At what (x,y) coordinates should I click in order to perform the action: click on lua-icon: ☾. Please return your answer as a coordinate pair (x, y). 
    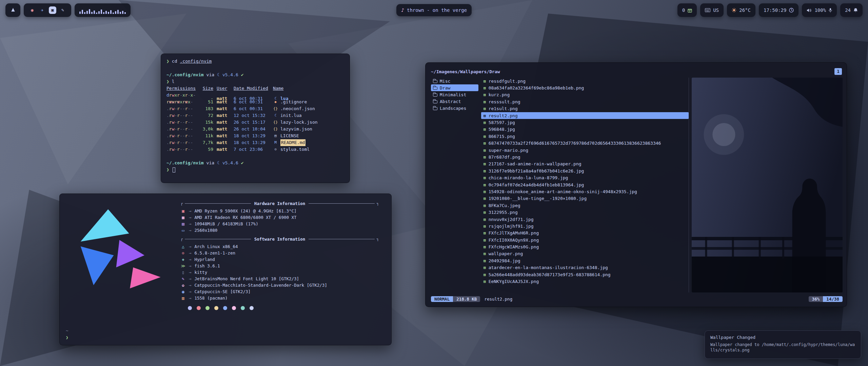
    Looking at the image, I should click on (218, 163).